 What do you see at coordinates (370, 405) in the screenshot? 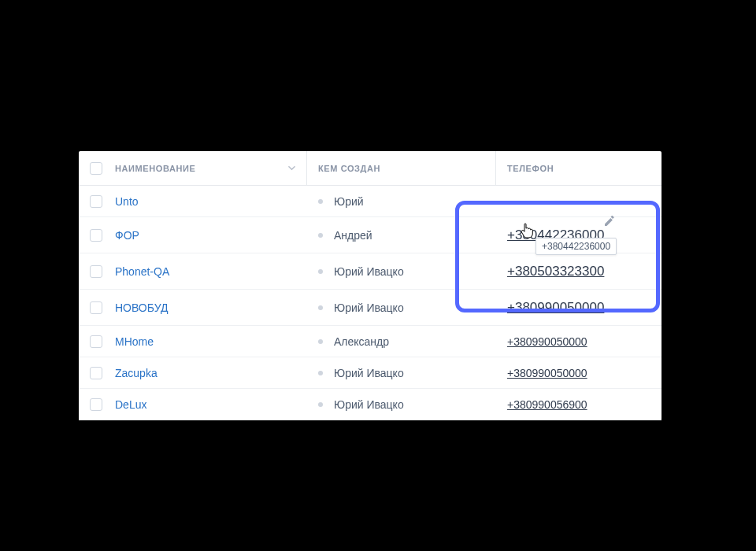
I see `table-row: DeLux Юрий Ивацко +380990056900` at bounding box center [370, 405].